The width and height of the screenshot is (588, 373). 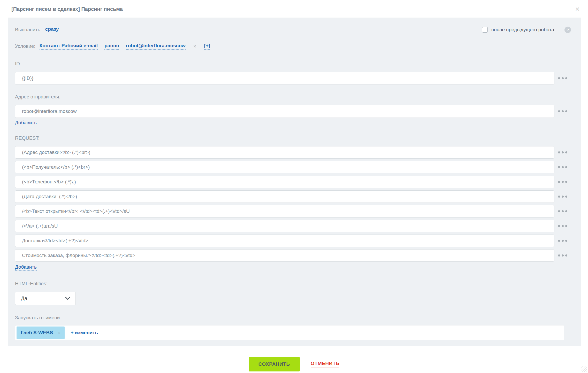 I want to click on resize-grip, so click(x=584, y=369).